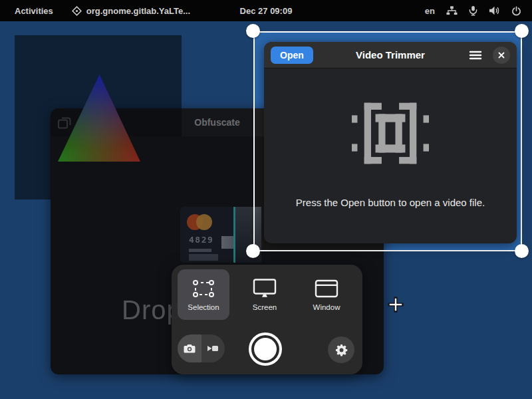  I want to click on network-wired-icon, so click(452, 11).